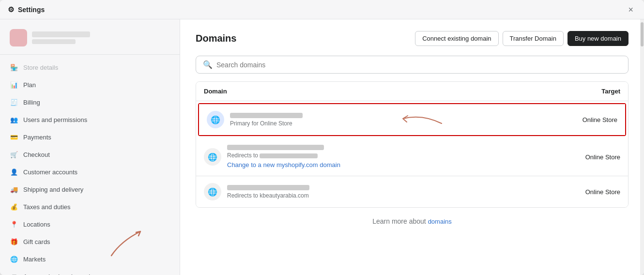 Image resolution: width=644 pixels, height=275 pixels. Describe the element at coordinates (90, 40) in the screenshot. I see `store-header` at that location.